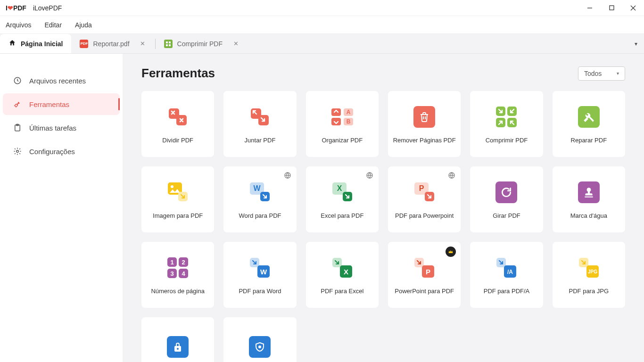  What do you see at coordinates (84, 44) in the screenshot?
I see `pdf-file-icon: PDF` at bounding box center [84, 44].